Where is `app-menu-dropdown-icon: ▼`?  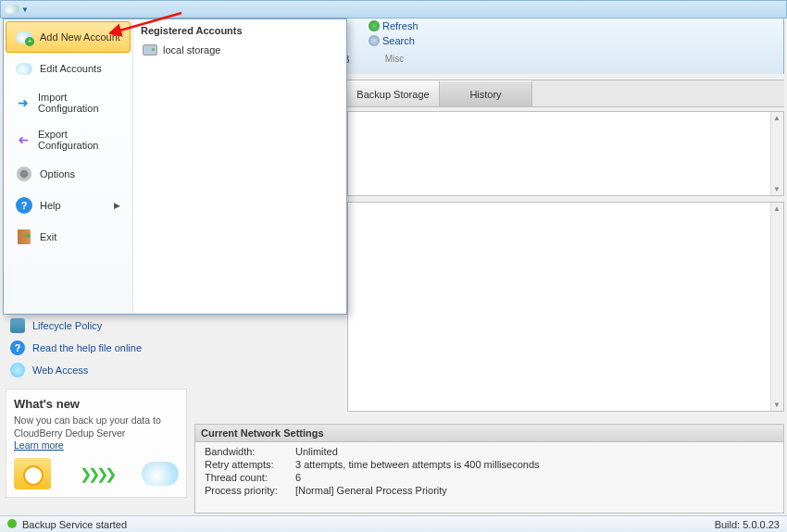 app-menu-dropdown-icon: ▼ is located at coordinates (25, 9).